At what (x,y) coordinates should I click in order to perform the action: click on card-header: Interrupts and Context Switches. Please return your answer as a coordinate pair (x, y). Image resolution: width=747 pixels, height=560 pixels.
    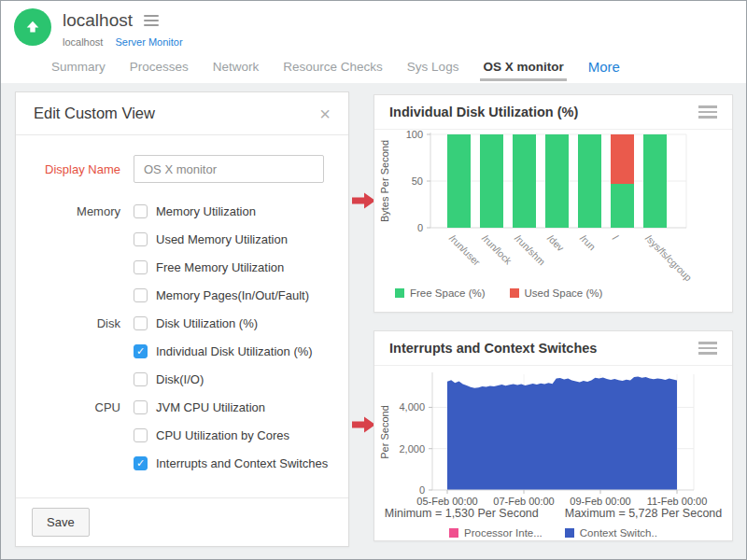
    Looking at the image, I should click on (553, 349).